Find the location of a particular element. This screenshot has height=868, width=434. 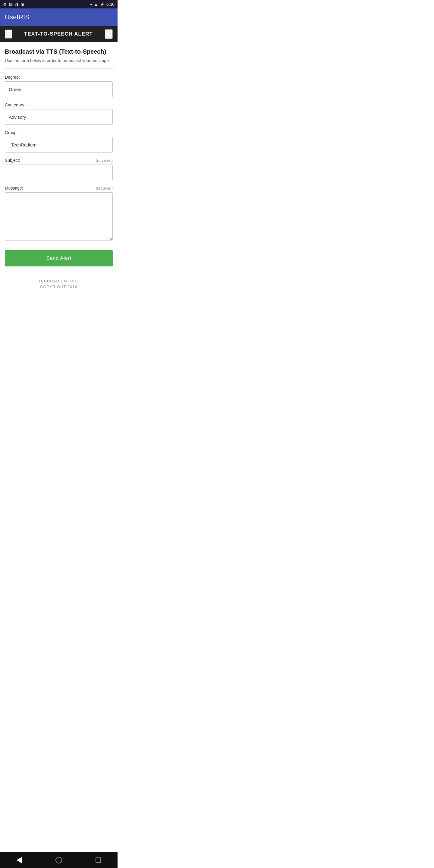

subject-field-group: Subject: (required) is located at coordinates (59, 169).